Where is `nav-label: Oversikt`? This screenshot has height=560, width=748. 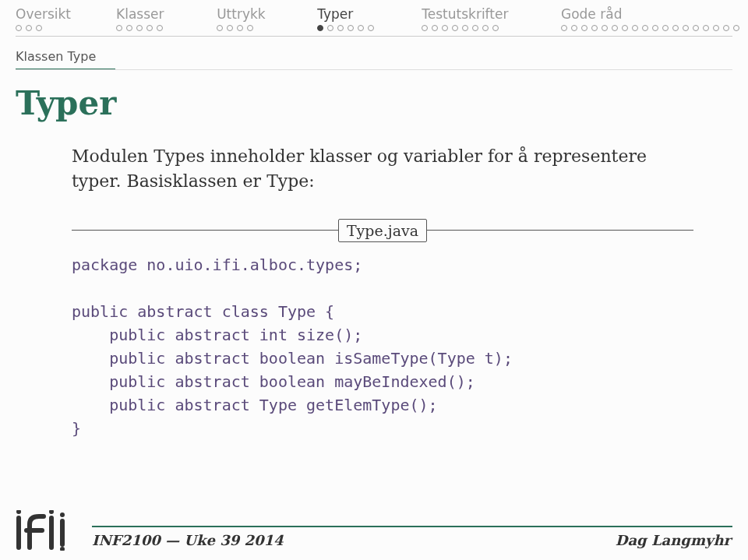
nav-label: Oversikt is located at coordinates (44, 16).